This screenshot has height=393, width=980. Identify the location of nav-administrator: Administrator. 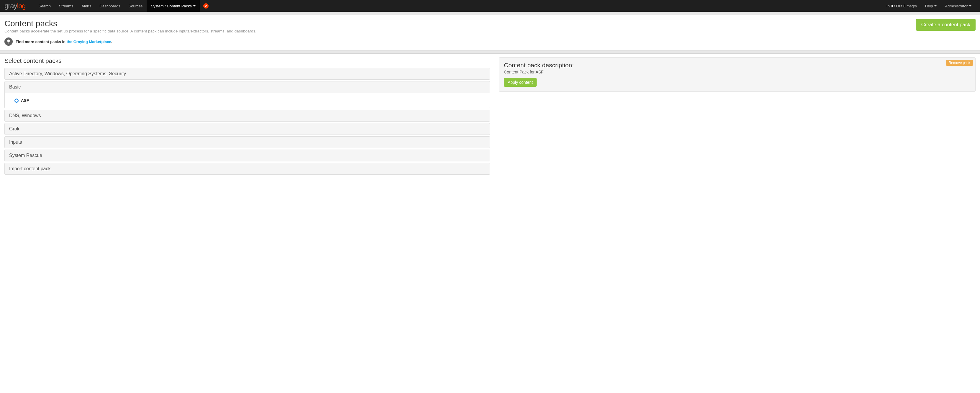
(958, 6).